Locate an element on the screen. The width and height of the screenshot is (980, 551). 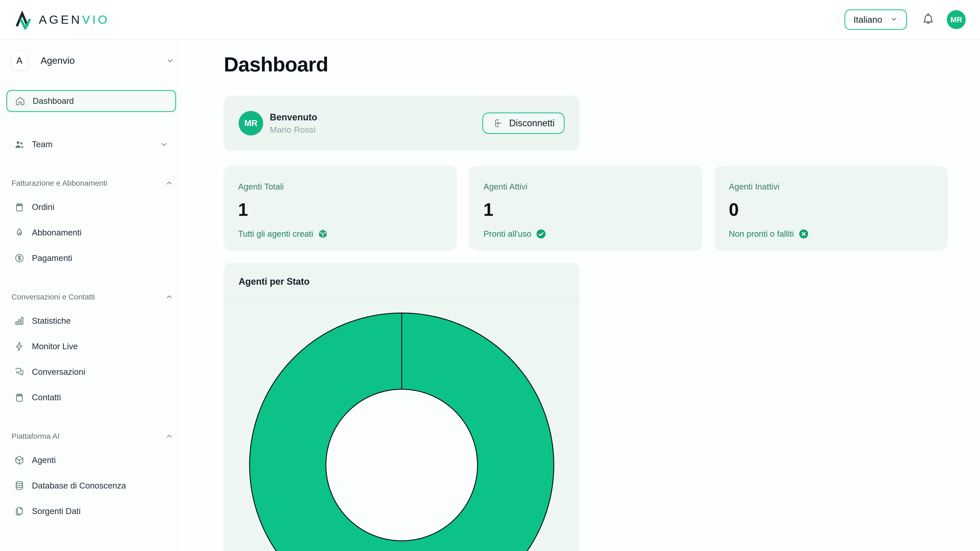
contacts-box-icon is located at coordinates (19, 397).